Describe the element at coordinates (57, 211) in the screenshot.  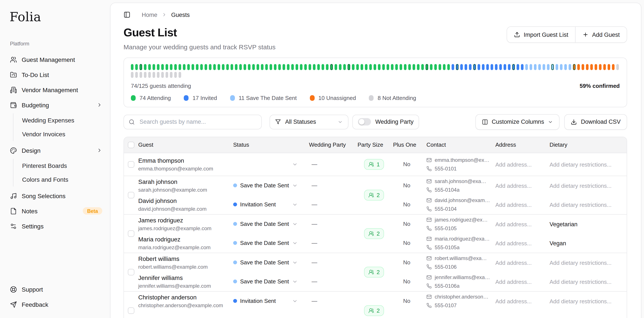
I see `sidebar-item-notes: NotesBeta` at that location.